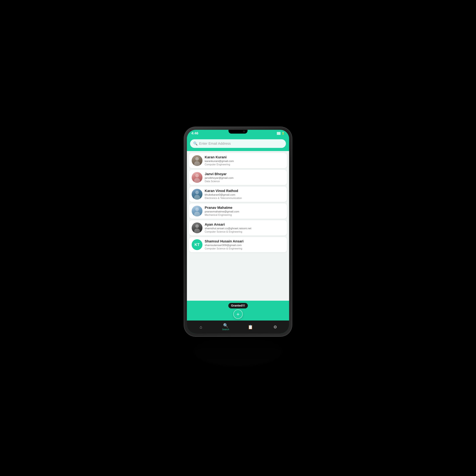 This screenshot has height=476, width=476. I want to click on settings-nav: ⚙, so click(275, 327).